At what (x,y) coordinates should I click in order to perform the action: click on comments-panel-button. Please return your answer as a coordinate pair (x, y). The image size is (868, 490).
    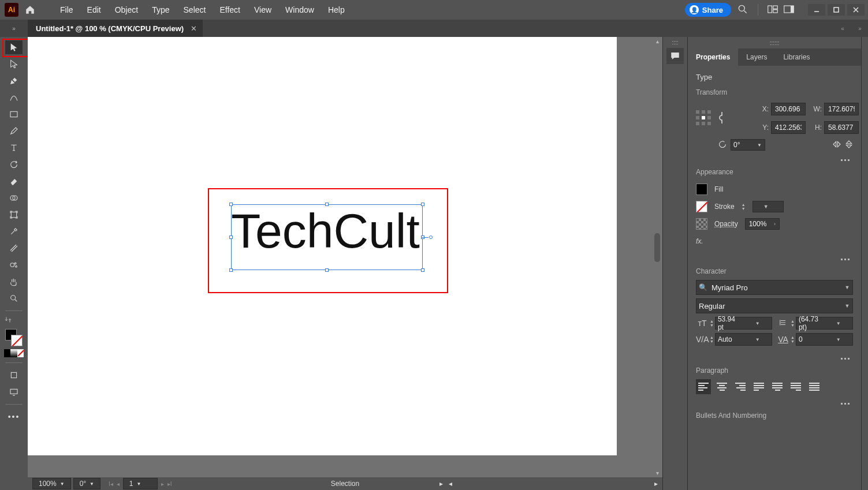
    Looking at the image, I should click on (675, 56).